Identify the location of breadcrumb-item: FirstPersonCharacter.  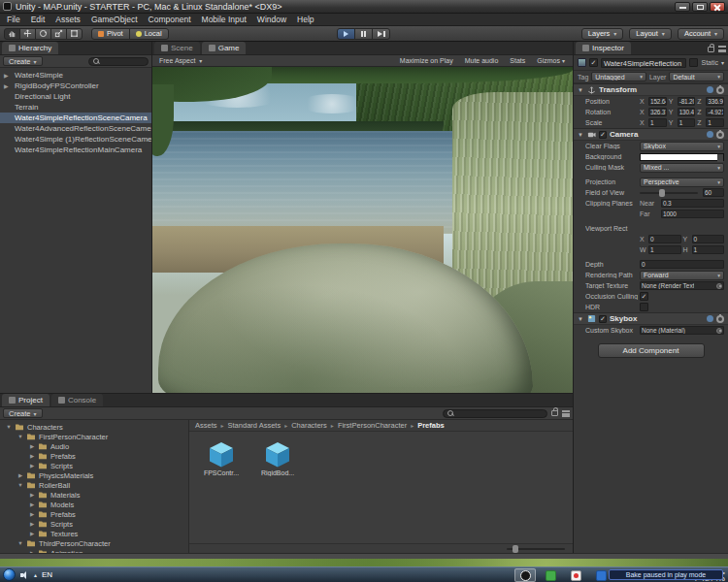
(373, 425).